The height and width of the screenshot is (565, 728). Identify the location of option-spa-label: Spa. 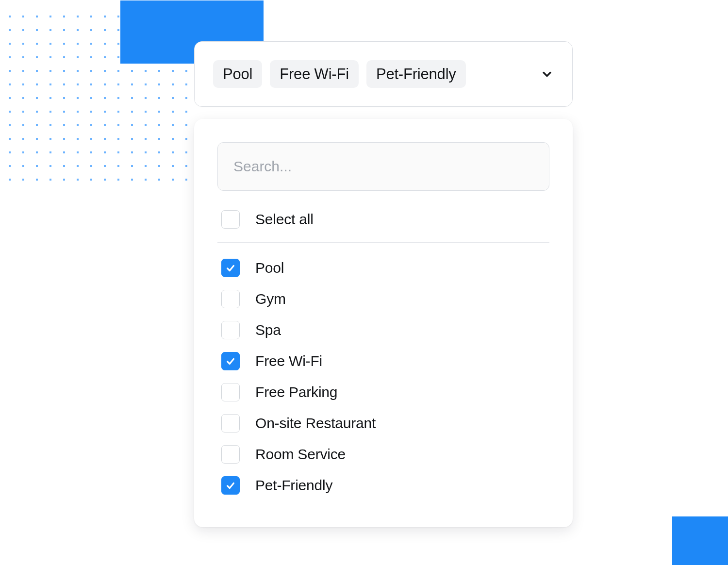
(268, 330).